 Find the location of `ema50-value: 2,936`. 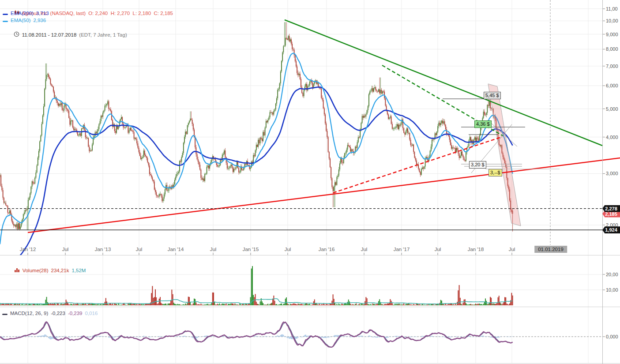

ema50-value: 2,936 is located at coordinates (40, 20).